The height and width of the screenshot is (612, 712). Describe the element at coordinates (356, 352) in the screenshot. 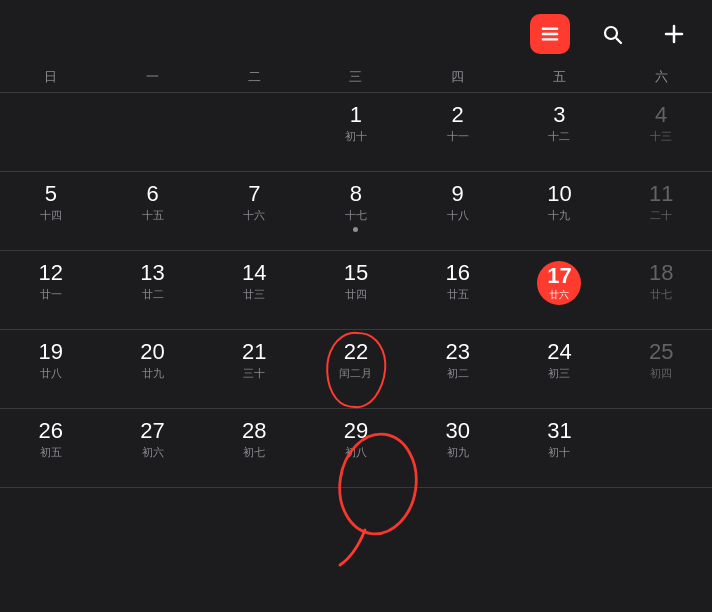

I see `day-number: 22` at that location.